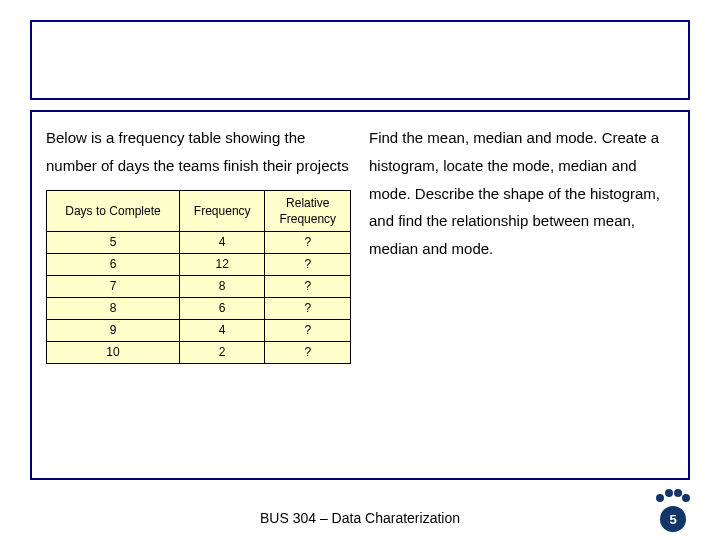  What do you see at coordinates (360, 518) in the screenshot?
I see `footer-text: BUS 304 – Data Charaterization` at bounding box center [360, 518].